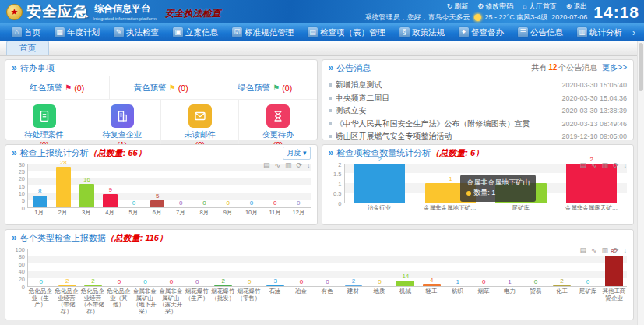 The image size is (644, 325). What do you see at coordinates (428, 33) in the screenshot?
I see `nav-item-label: 政策法规` at bounding box center [428, 33].